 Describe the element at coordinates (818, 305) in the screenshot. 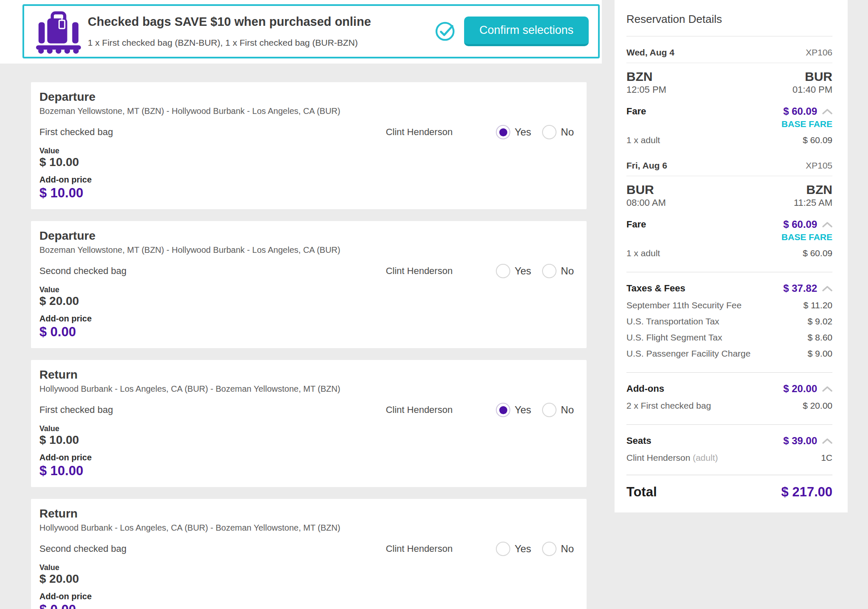

I see `tax-amount: $ 11.20` at that location.